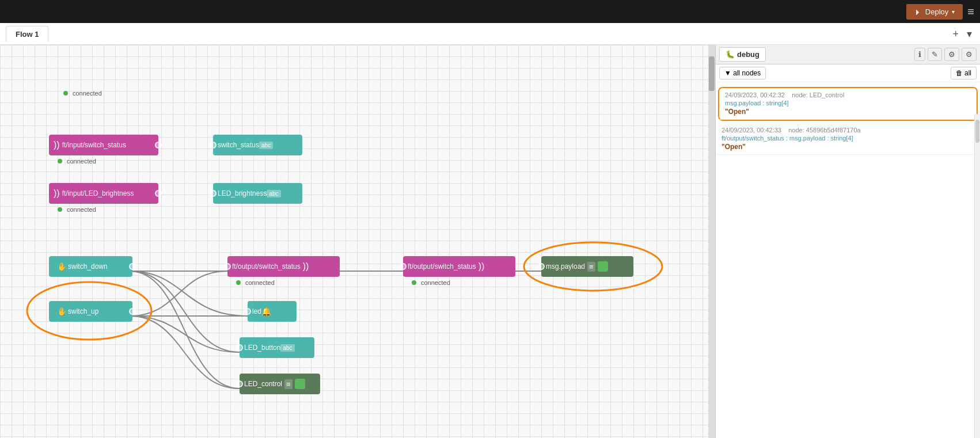 Image resolution: width=980 pixels, height=438 pixels. What do you see at coordinates (920, 54) in the screenshot?
I see `info-btn: ℹ` at bounding box center [920, 54].